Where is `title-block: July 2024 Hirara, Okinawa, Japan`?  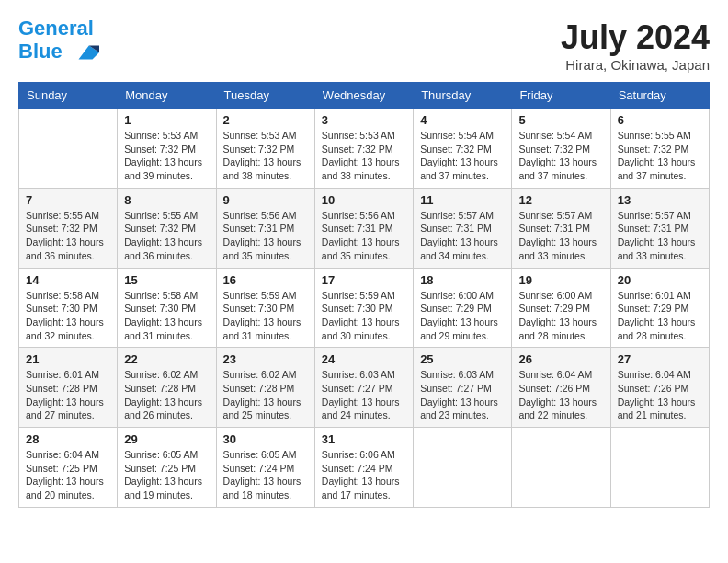
title-block: July 2024 Hirara, Okinawa, Japan is located at coordinates (635, 46).